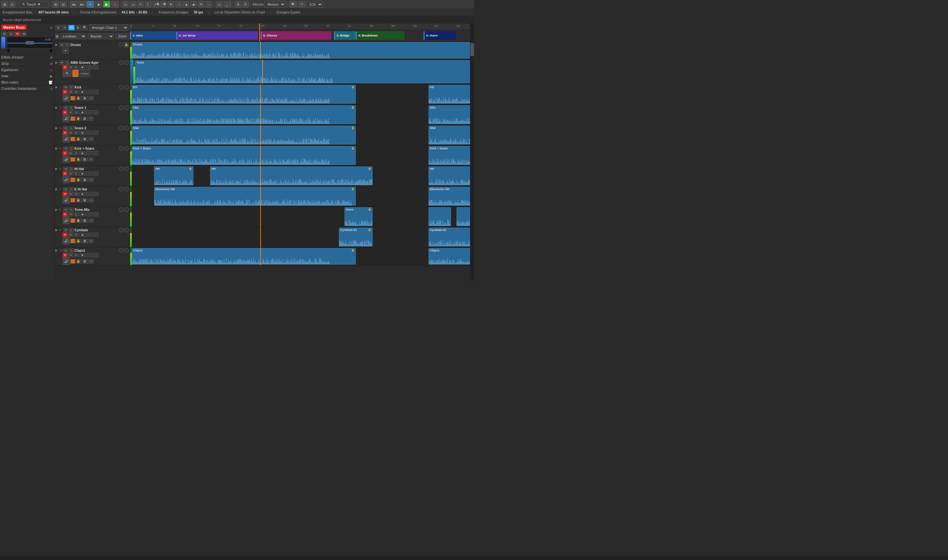 The height and width of the screenshot is (560, 948). Describe the element at coordinates (82, 235) in the screenshot. I see `track-9-ctrl-btn-3: ◆` at that location.